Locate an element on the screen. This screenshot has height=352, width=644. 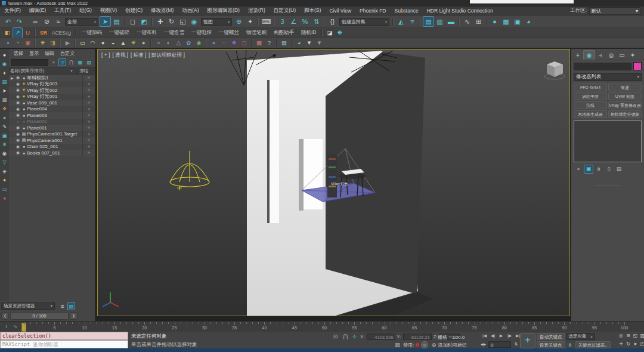
play-icon: ▶ is located at coordinates (501, 336).